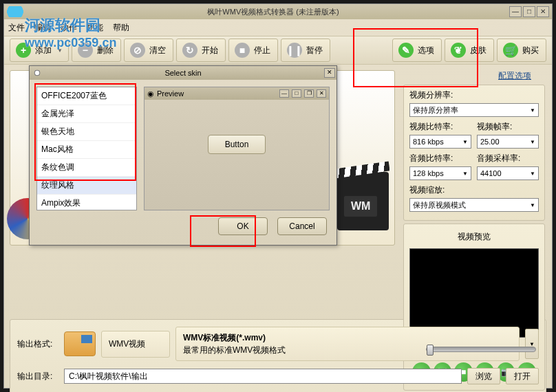 This screenshot has height=392, width=556. What do you see at coordinates (87, 132) in the screenshot?
I see `skin-item: 银色天地` at bounding box center [87, 132].